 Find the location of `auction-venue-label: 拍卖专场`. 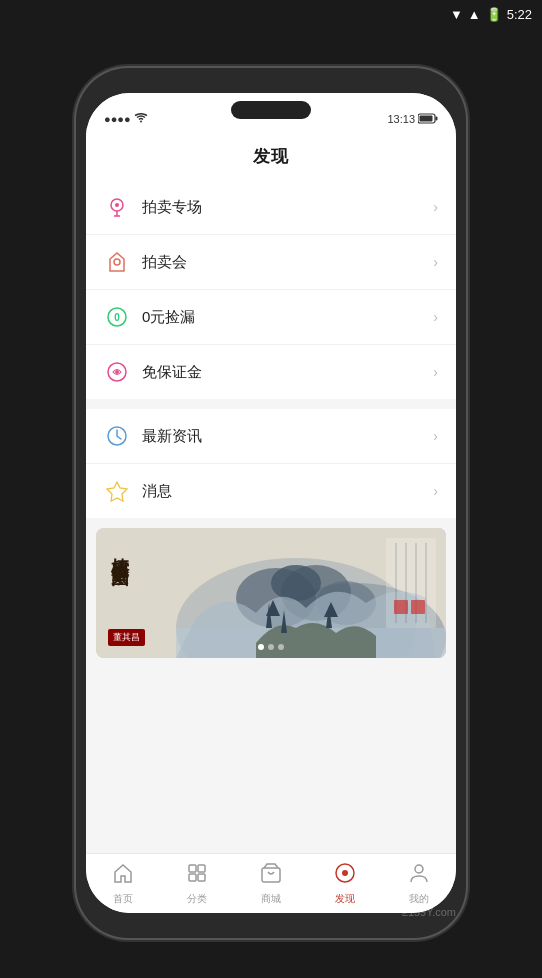

auction-venue-label: 拍卖专场 is located at coordinates (288, 208).